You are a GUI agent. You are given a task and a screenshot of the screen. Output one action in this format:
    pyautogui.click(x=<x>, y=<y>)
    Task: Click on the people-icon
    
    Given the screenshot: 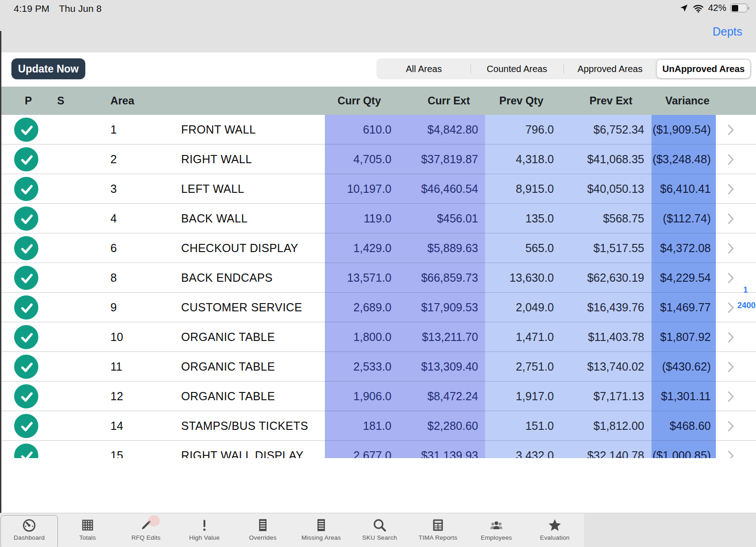 What is the action you would take?
    pyautogui.click(x=496, y=525)
    